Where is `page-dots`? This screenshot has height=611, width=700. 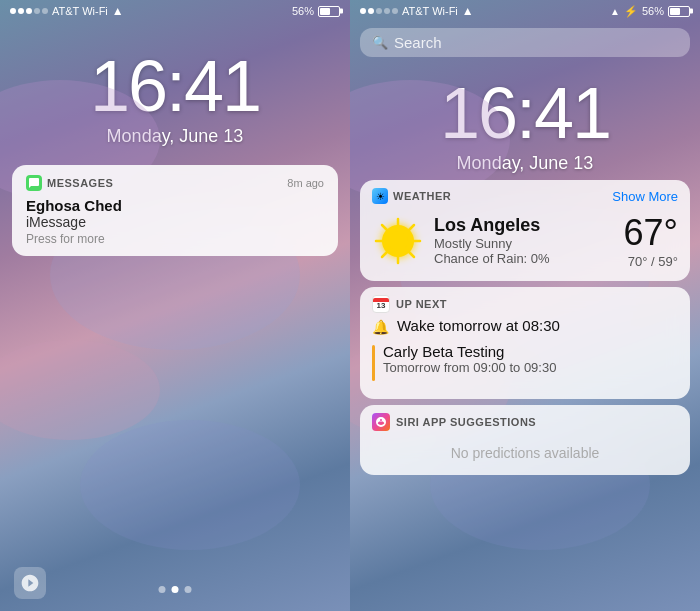 page-dots is located at coordinates (176, 590).